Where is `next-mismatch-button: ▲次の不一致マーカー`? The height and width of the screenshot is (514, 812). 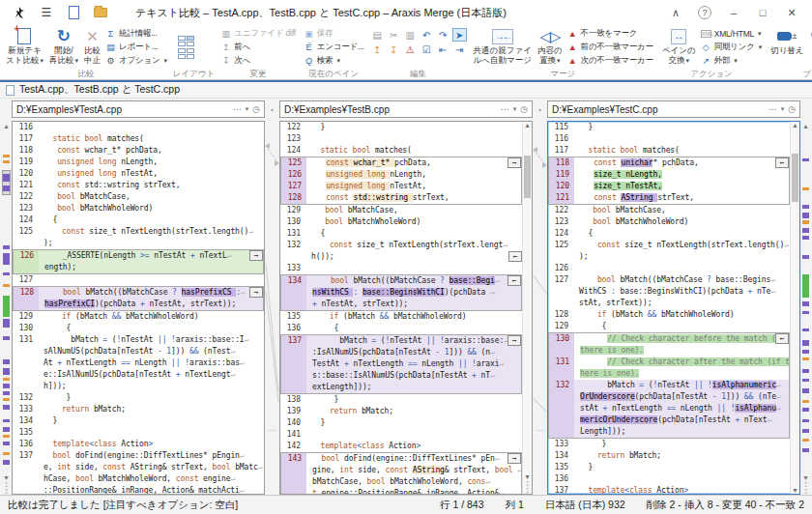
next-mismatch-button: ▲次の不一致マーカー is located at coordinates (611, 61).